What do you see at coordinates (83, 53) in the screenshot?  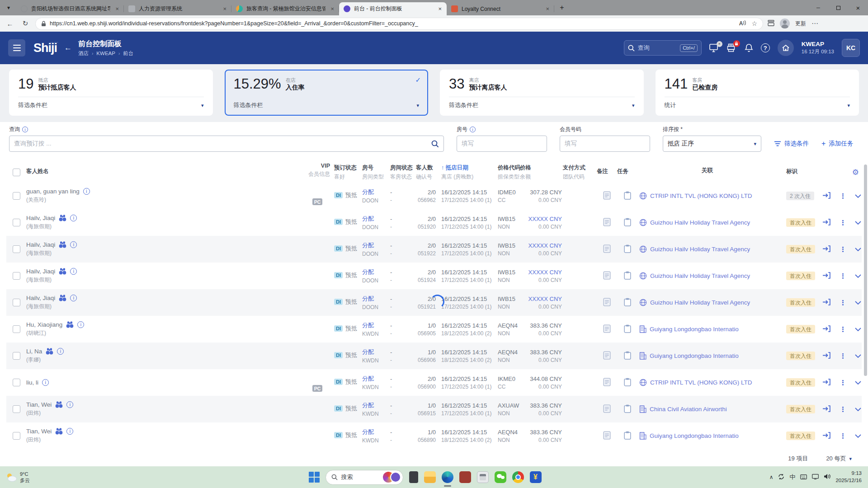 I see `breadcrumb-hotel: 酒店` at bounding box center [83, 53].